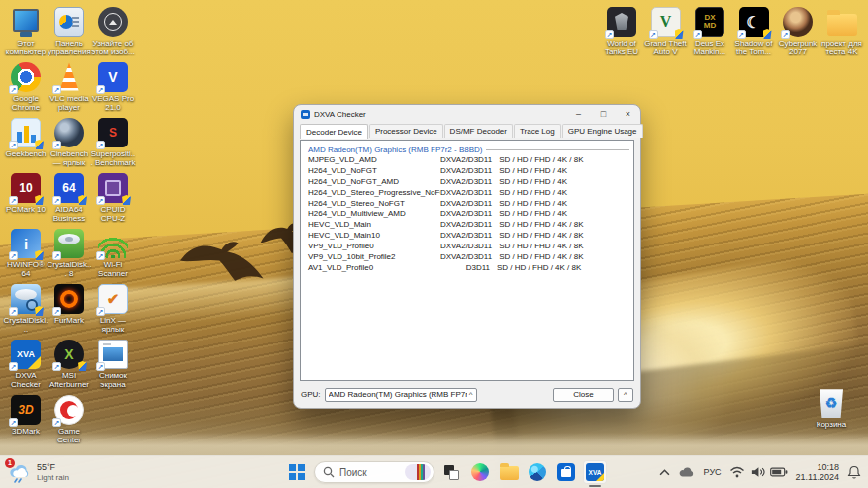 The height and width of the screenshot is (488, 868). I want to click on decoder-row: H264_VLD_Stereo_NoFGTDXVA2/D3D11SD / HD …, so click(467, 204).